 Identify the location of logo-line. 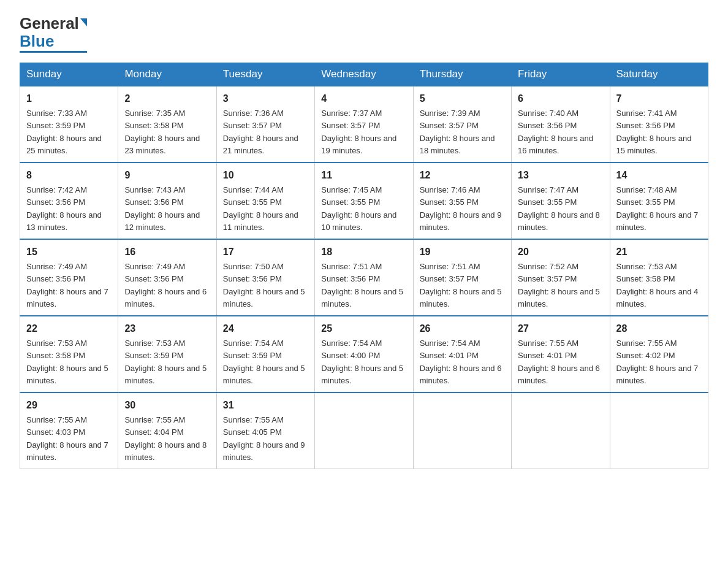
(53, 52).